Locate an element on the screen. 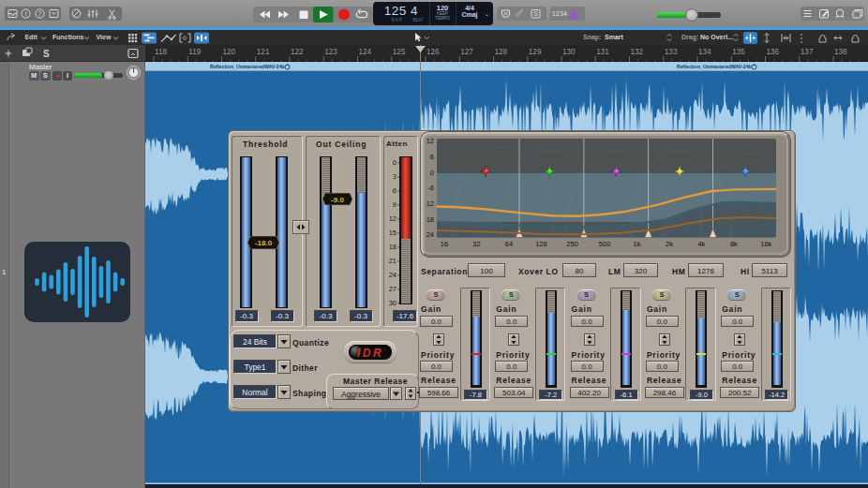 The image size is (868, 488). svg-text: 3 is located at coordinates (395, 176).